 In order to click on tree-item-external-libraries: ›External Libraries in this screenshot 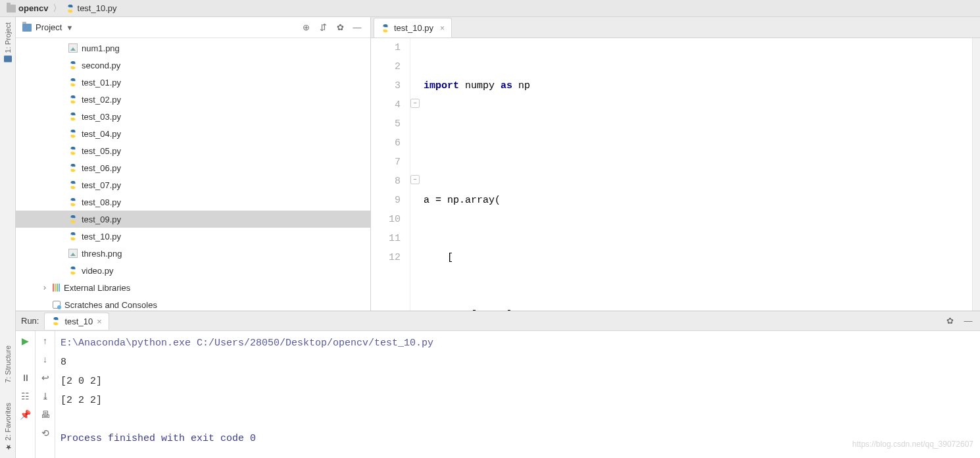, I will do `click(193, 288)`.